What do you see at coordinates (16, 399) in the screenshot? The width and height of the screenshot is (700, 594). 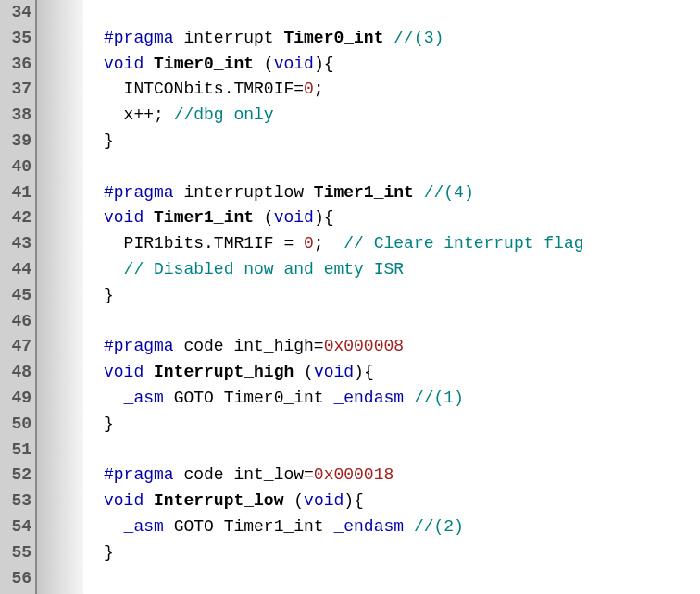 I see `line-number: 49` at bounding box center [16, 399].